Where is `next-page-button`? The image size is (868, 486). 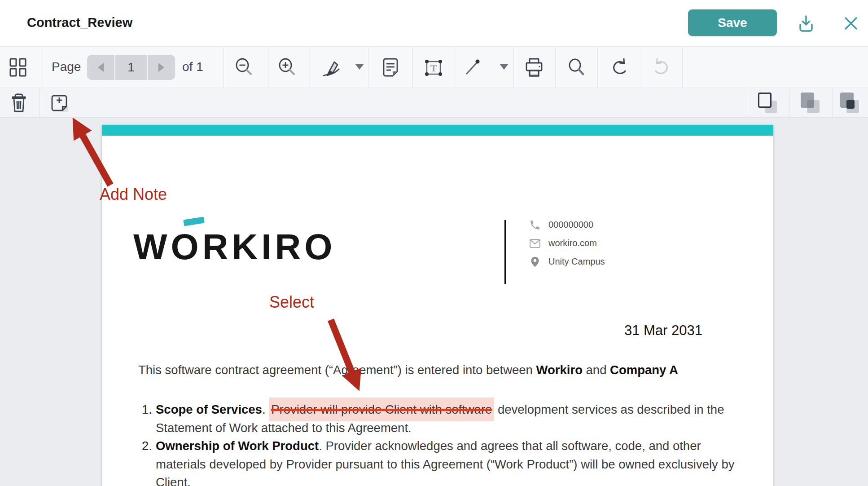
next-page-button is located at coordinates (162, 67).